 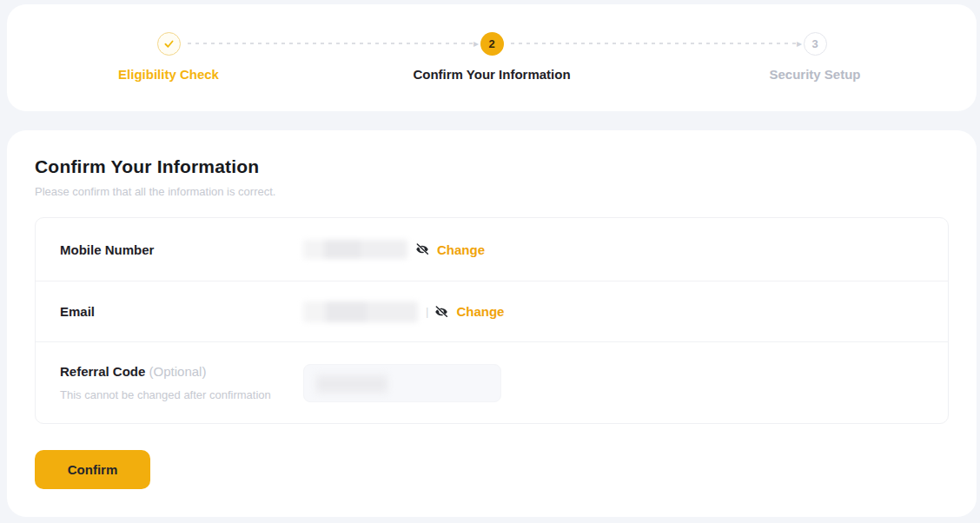 I want to click on referral-code-label: Referral Code (Optional), so click(x=182, y=372).